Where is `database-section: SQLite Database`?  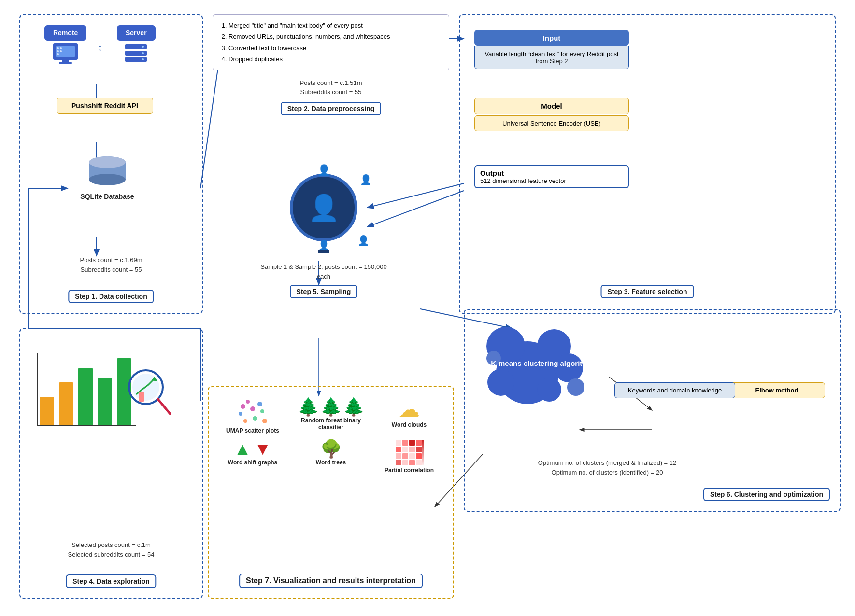 database-section: SQLite Database is located at coordinates (107, 178).